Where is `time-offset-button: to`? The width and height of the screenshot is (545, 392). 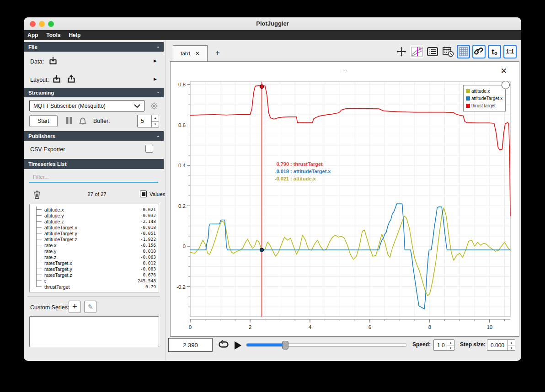 time-offset-button: to is located at coordinates (495, 52).